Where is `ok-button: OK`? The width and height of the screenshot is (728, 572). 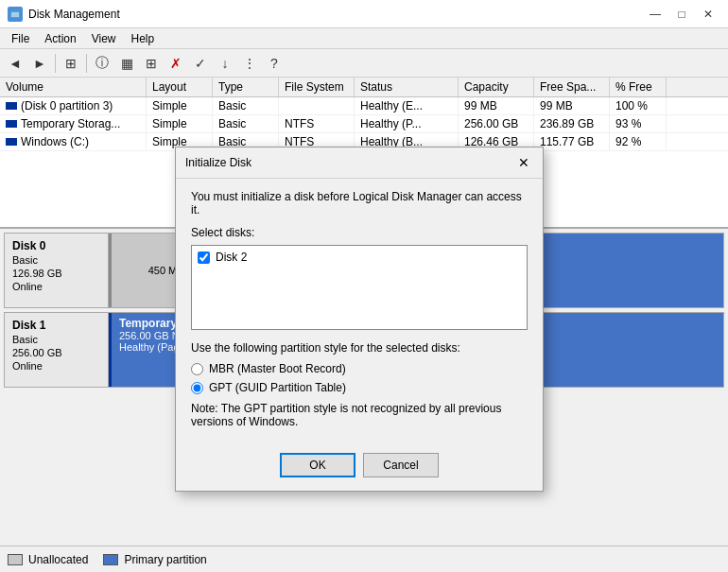 ok-button: OK is located at coordinates (318, 465).